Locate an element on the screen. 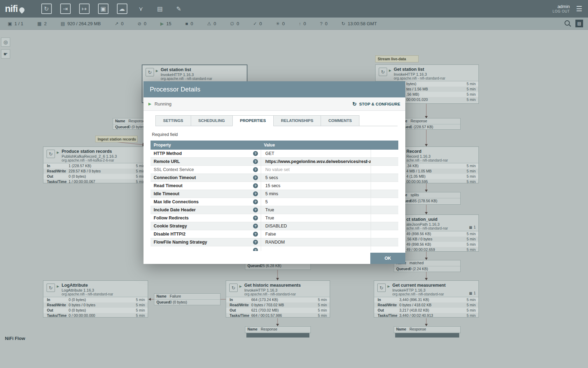 The width and height of the screenshot is (588, 368). app-header: nifi ↻⇥↦▣☁⋎▤✎ admin LOG OUT ☰ is located at coordinates (294, 9).